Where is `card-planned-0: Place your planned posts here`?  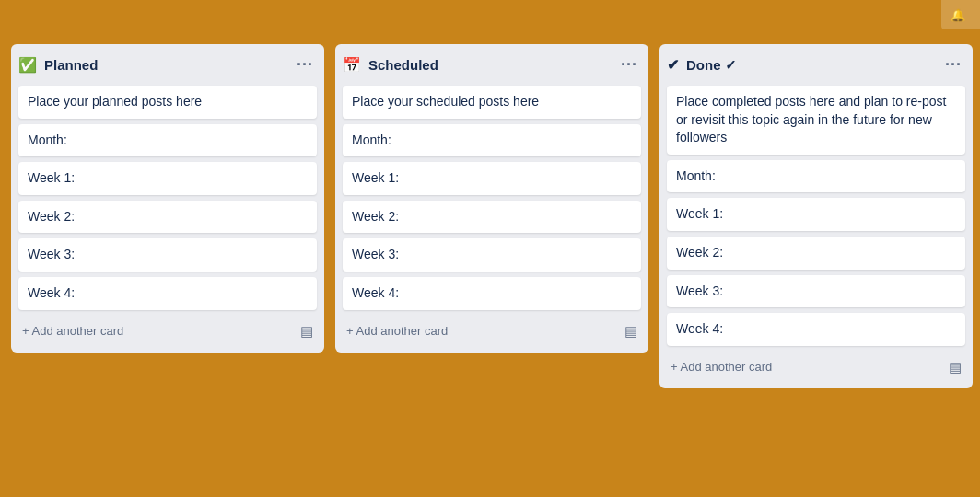 card-planned-0: Place your planned posts here is located at coordinates (168, 102).